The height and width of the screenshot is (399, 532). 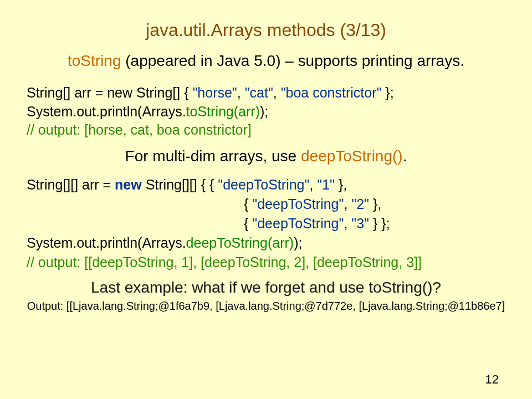 I want to click on code2-line4: System.out.println(Arrays.deepToString(a…, so click(x=266, y=243).